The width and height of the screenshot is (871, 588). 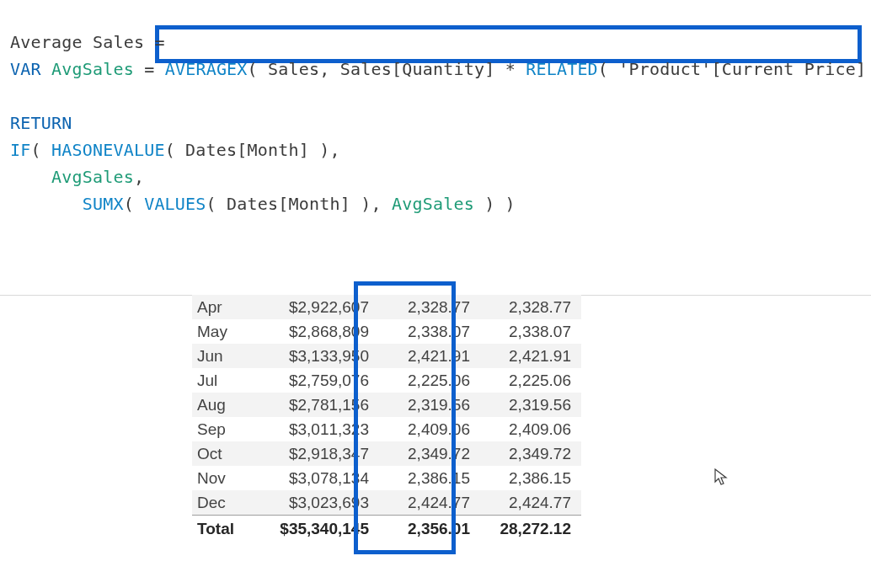 I want to click on equals-glyph: =, so click(x=159, y=42).